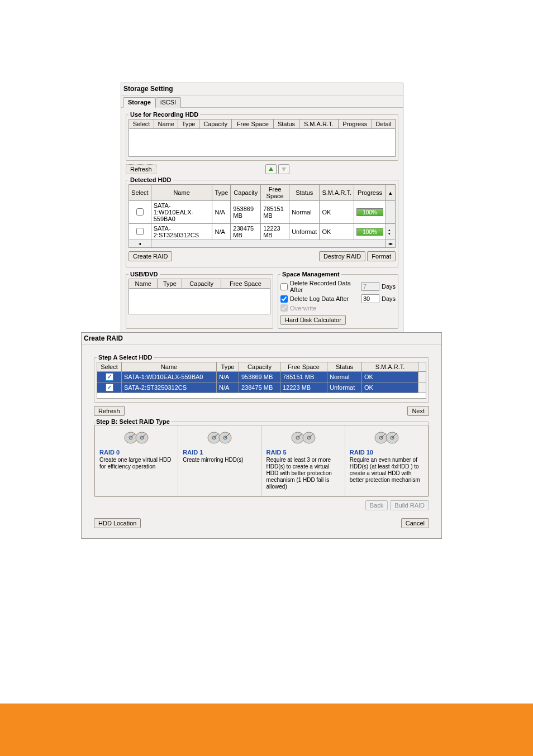 The image size is (533, 756). I want to click on format-button: Format, so click(381, 256).